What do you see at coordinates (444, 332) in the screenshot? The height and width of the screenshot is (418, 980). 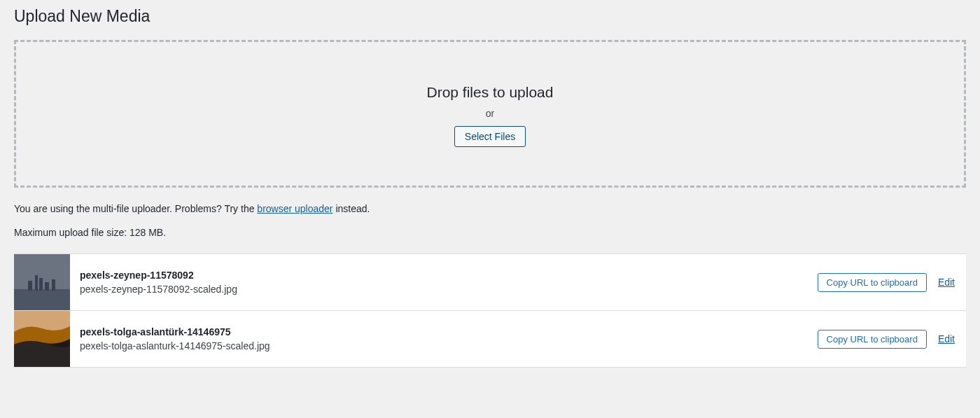 I see `media-title: pexels-tolga-aslantürk-14146975` at bounding box center [444, 332].